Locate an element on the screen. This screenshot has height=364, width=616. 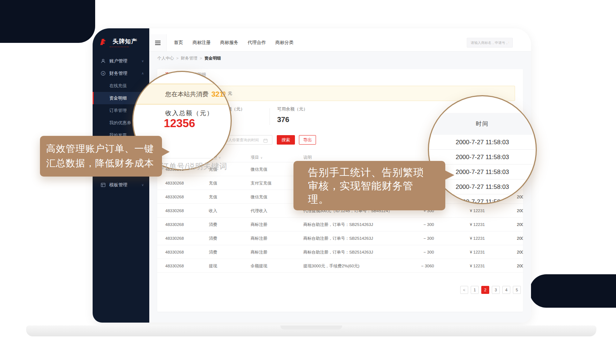
search-input is located at coordinates (490, 43).